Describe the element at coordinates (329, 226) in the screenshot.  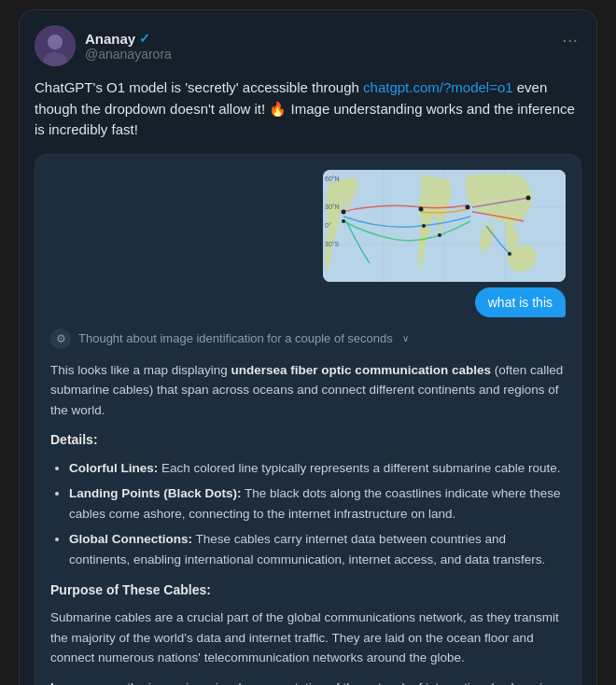
I see `svg-text: 0°` at that location.